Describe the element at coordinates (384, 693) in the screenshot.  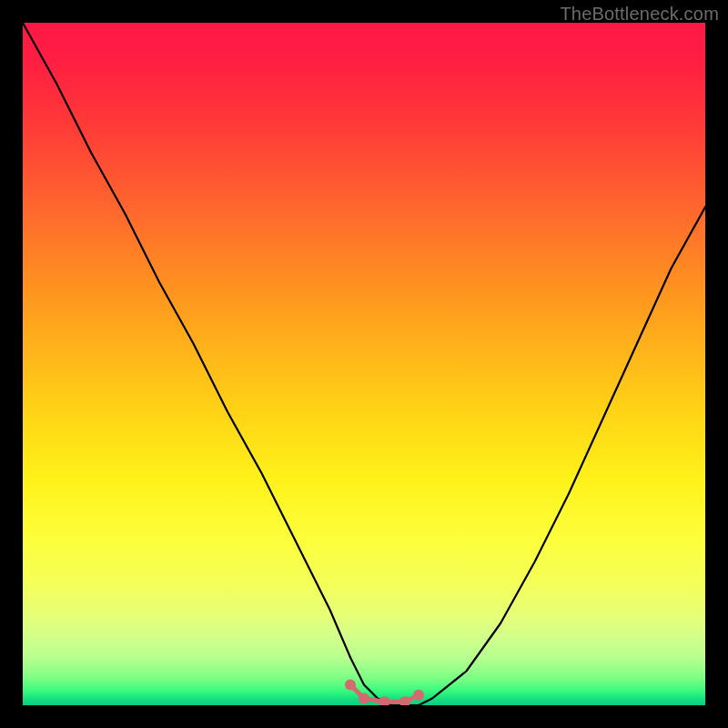
I see `valley-markers-group` at that location.